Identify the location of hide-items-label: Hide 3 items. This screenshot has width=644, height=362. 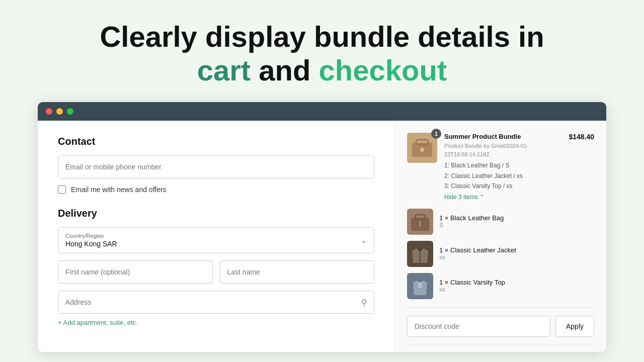
(461, 197).